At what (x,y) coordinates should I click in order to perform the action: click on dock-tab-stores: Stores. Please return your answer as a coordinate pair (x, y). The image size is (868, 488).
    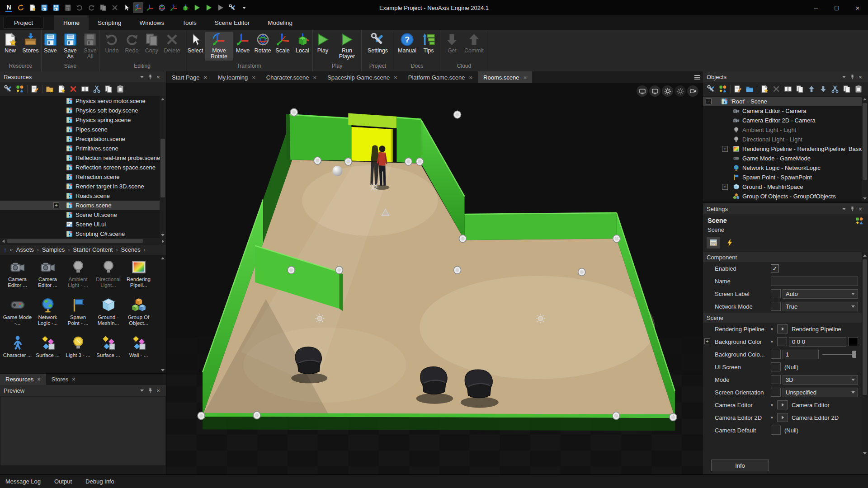
    Looking at the image, I should click on (63, 380).